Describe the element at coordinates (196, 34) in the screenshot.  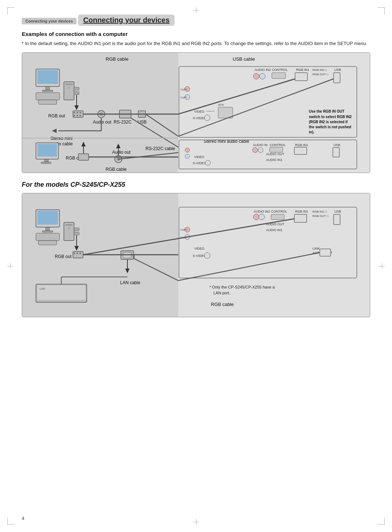
I see `subsection1-title: Examples of connection with a computer` at that location.